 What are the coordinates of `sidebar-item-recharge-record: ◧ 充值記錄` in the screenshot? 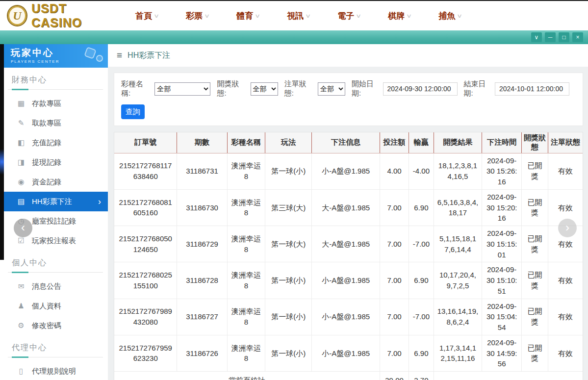 It's located at (56, 143).